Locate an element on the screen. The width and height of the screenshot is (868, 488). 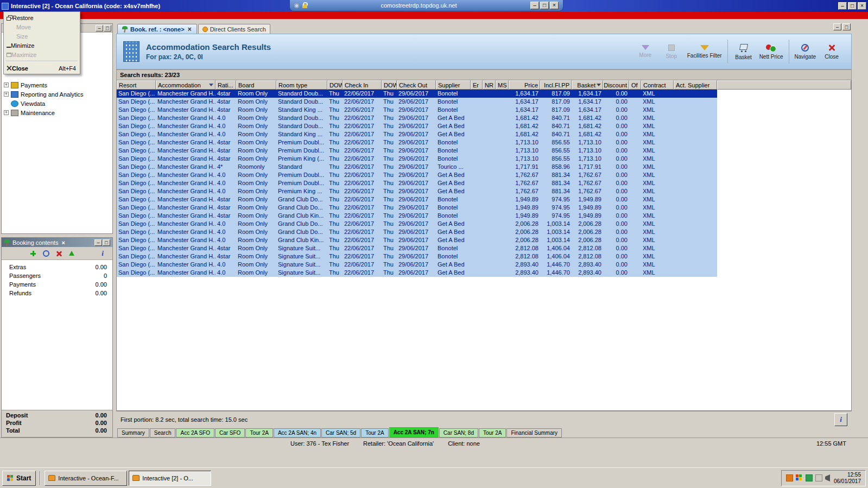
toolbar-button: Nett Price is located at coordinates (771, 52).